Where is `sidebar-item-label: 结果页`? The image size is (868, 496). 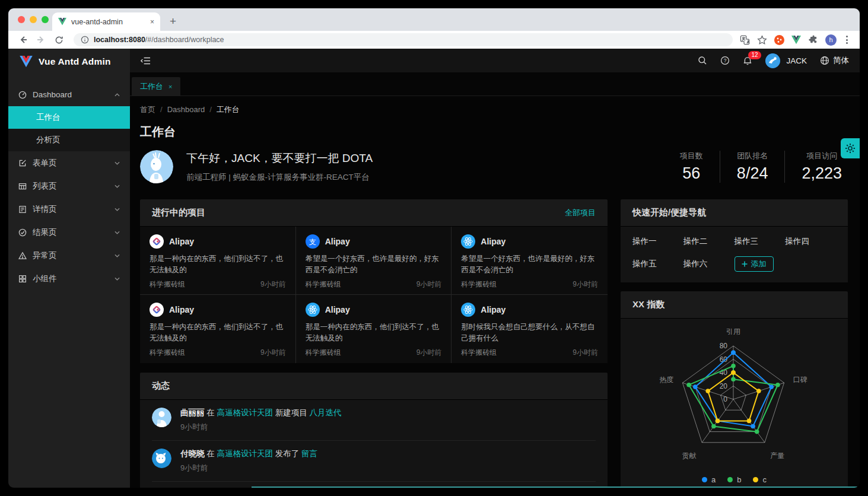 sidebar-item-label: 结果页 is located at coordinates (45, 233).